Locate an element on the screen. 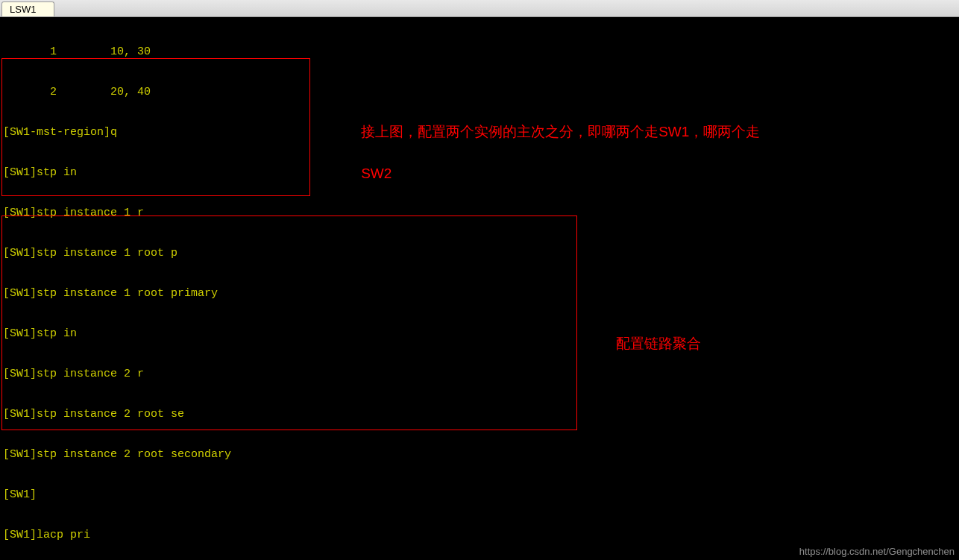 The height and width of the screenshot is (560, 959). terminal-line: [SW1]stp instance 1 r is located at coordinates (480, 213).